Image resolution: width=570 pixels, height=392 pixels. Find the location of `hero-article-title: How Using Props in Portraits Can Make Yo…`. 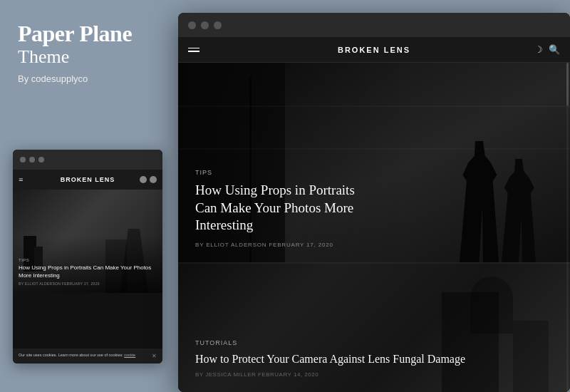

hero-article-title: How Using Props in Portraits Can Make Yo… is located at coordinates (286, 208).